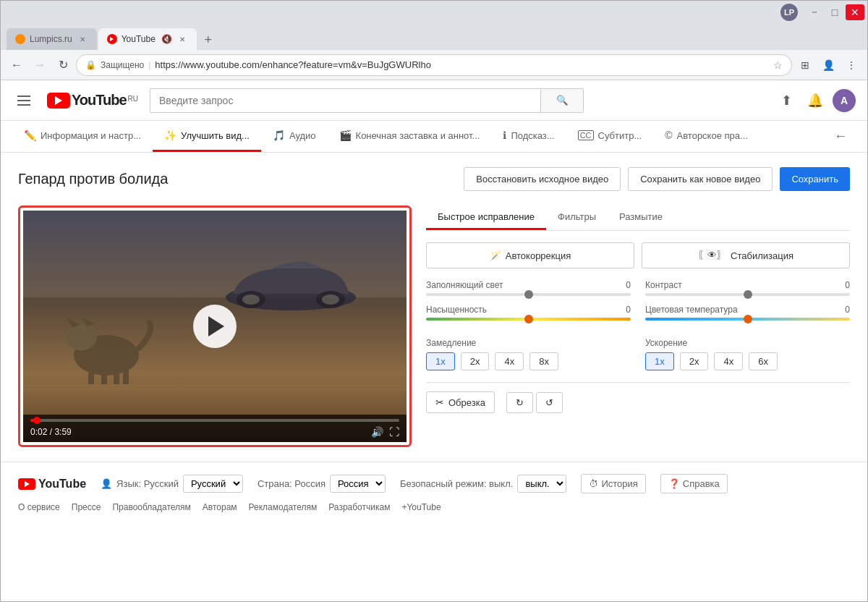 This screenshot has height=602, width=868. What do you see at coordinates (421, 507) in the screenshot?
I see `footer-link-plus: +YouTube` at bounding box center [421, 507].